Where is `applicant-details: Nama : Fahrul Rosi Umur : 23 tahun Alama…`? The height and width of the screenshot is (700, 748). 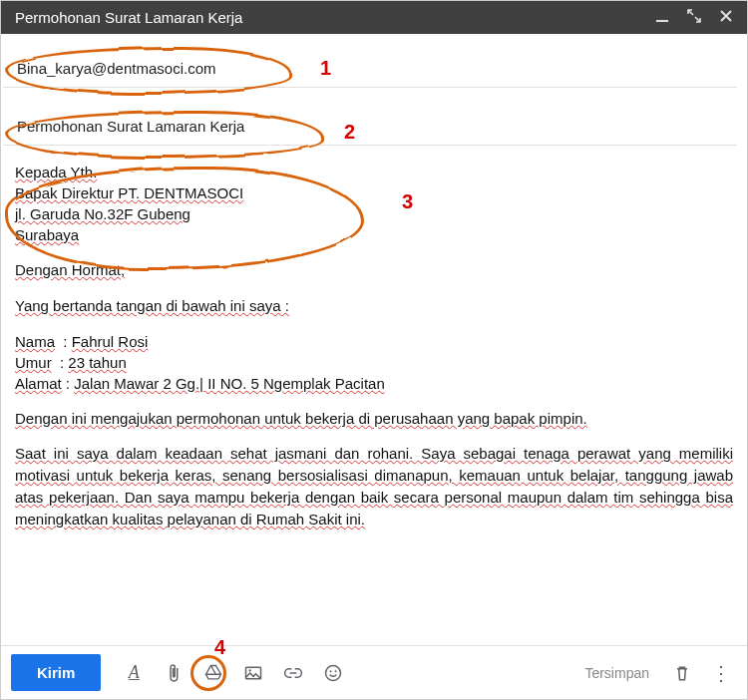
applicant-details: Nama : Fahrul Rosi Umur : 23 tahun Alama… is located at coordinates (374, 363).